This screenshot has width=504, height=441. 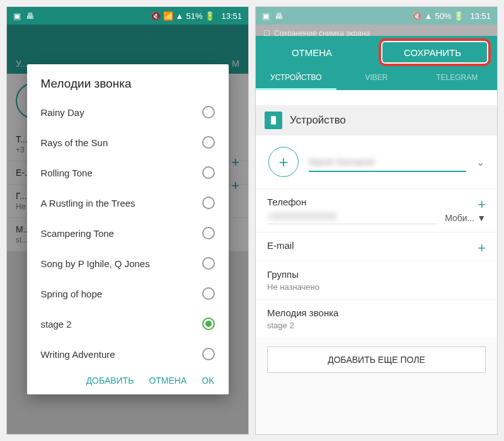 What do you see at coordinates (208, 381) in the screenshot?
I see `ok-button: OK` at bounding box center [208, 381].